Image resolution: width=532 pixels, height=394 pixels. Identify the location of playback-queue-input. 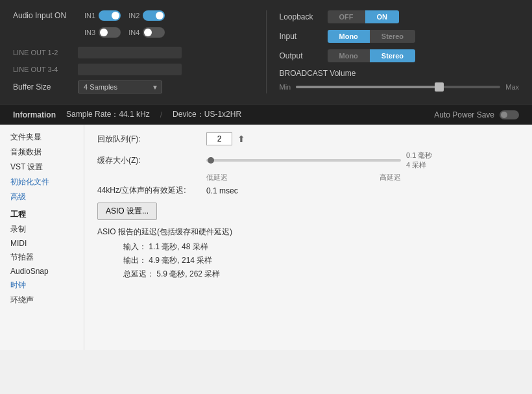
(219, 139).